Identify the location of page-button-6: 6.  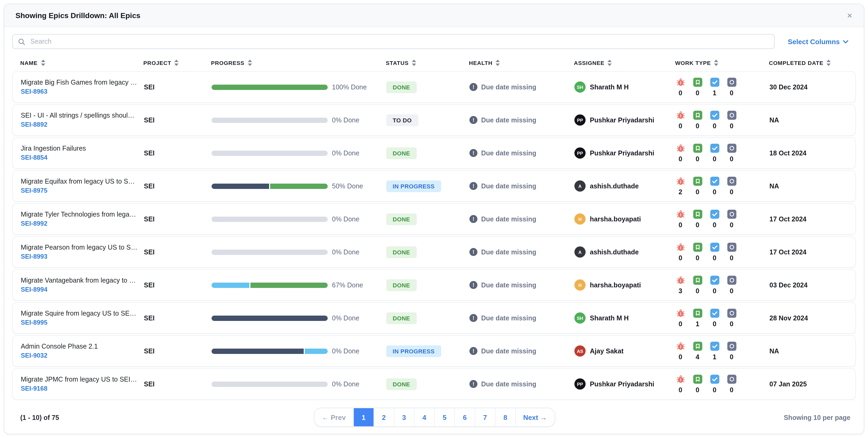
(465, 417).